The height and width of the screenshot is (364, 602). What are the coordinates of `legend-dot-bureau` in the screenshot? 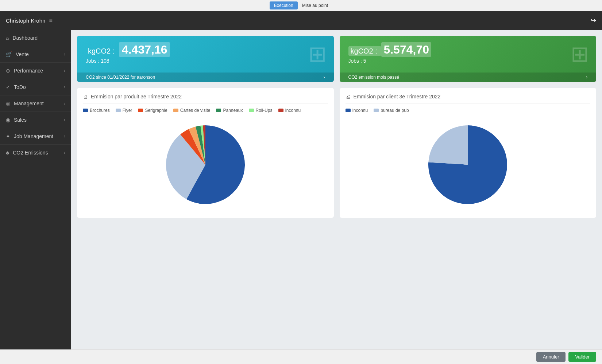 It's located at (376, 110).